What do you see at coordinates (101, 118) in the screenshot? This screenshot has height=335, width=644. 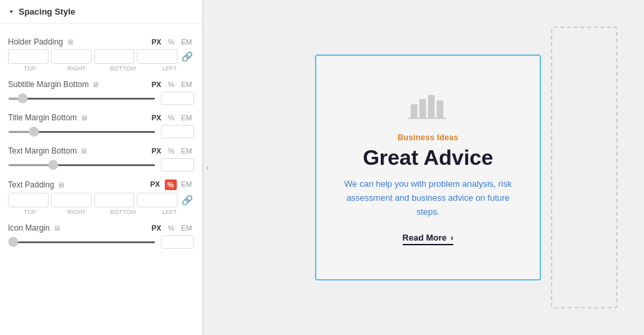 I see `title-margin-label-row: Title Margin Bottom 🖥 PX % EM` at bounding box center [101, 118].